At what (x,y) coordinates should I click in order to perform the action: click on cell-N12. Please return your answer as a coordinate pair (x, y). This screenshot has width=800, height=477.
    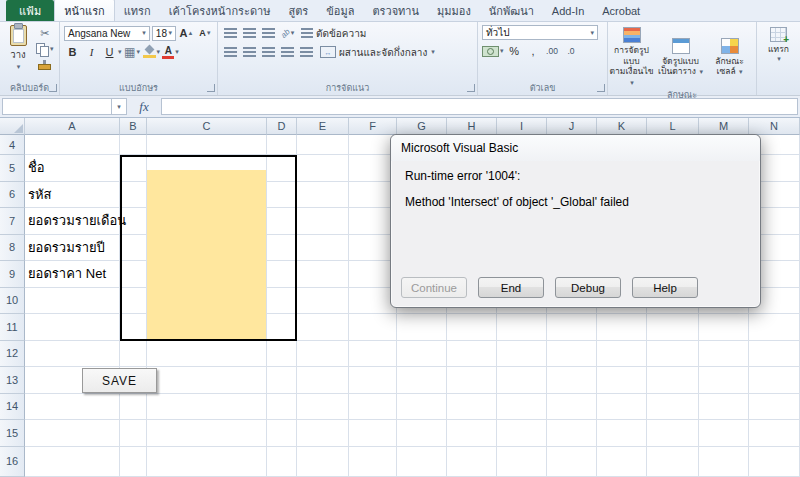
    Looking at the image, I should click on (774, 354).